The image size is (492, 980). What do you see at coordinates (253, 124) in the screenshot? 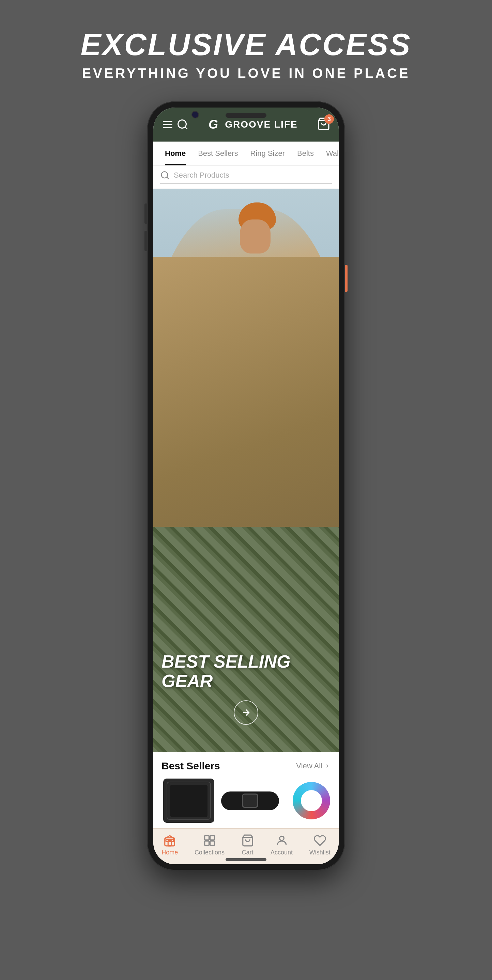
I see `brand-logo: G GROOVE LIFE` at bounding box center [253, 124].